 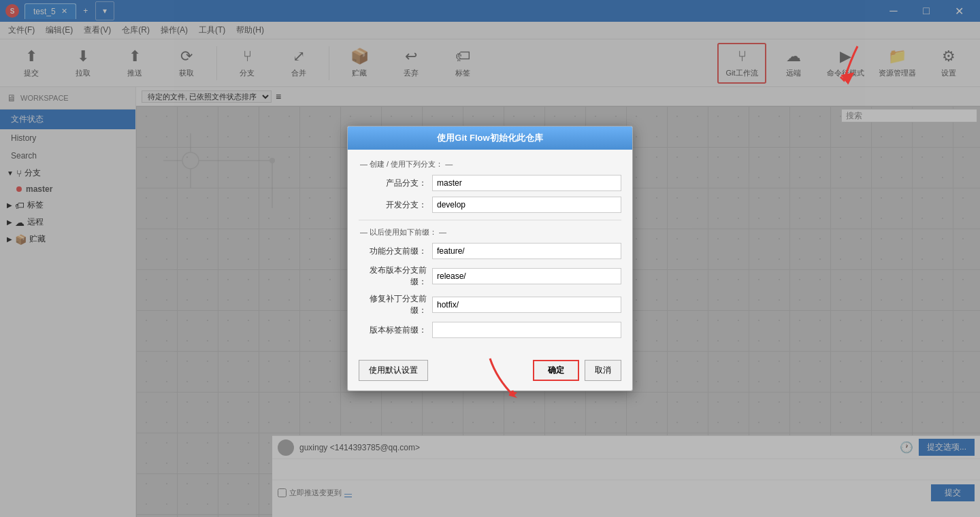 I want to click on cancel-button: 取消, so click(x=603, y=370).